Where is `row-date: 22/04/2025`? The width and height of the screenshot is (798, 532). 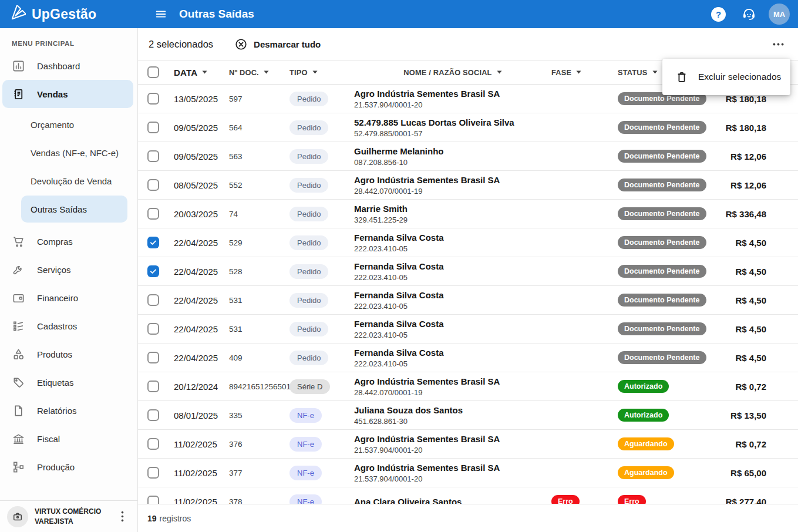
row-date: 22/04/2025 is located at coordinates (198, 329).